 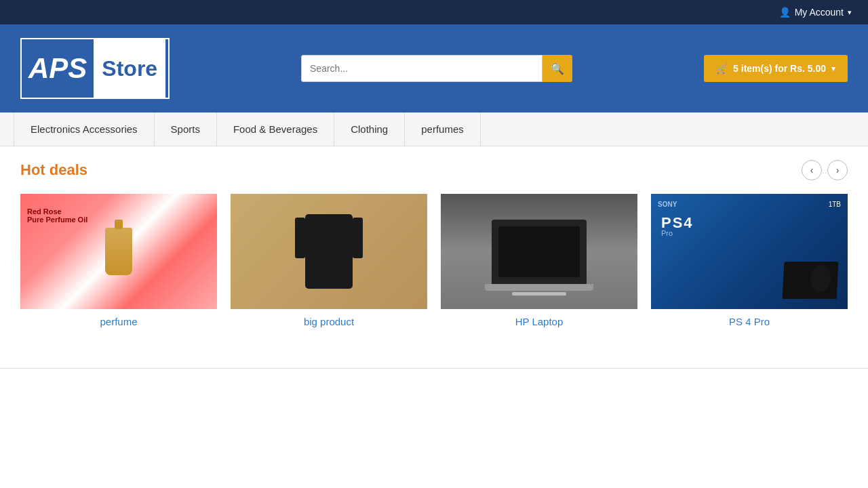 I want to click on account-caret-icon: ▾, so click(x=850, y=12).